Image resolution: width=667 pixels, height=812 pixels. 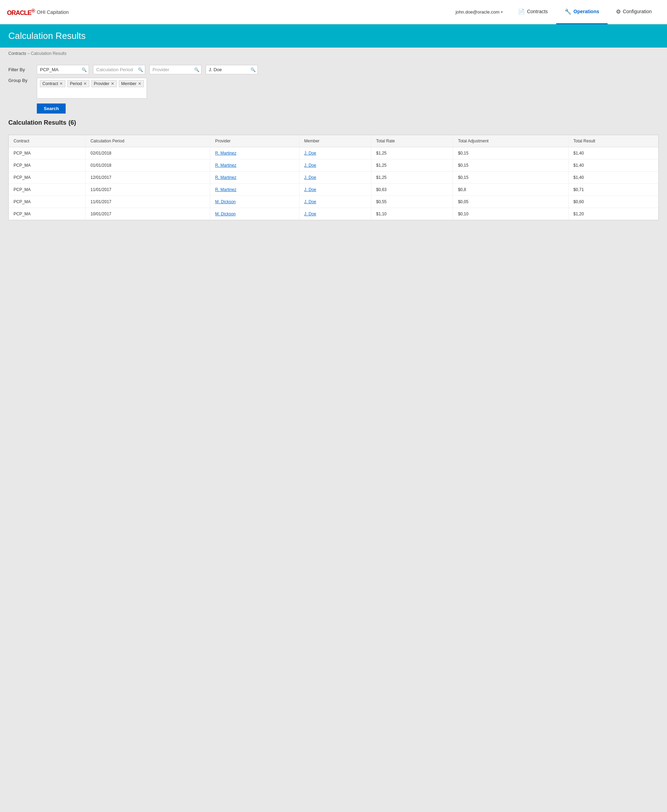 What do you see at coordinates (17, 54) in the screenshot?
I see `breadcrumb-home: Contracts` at bounding box center [17, 54].